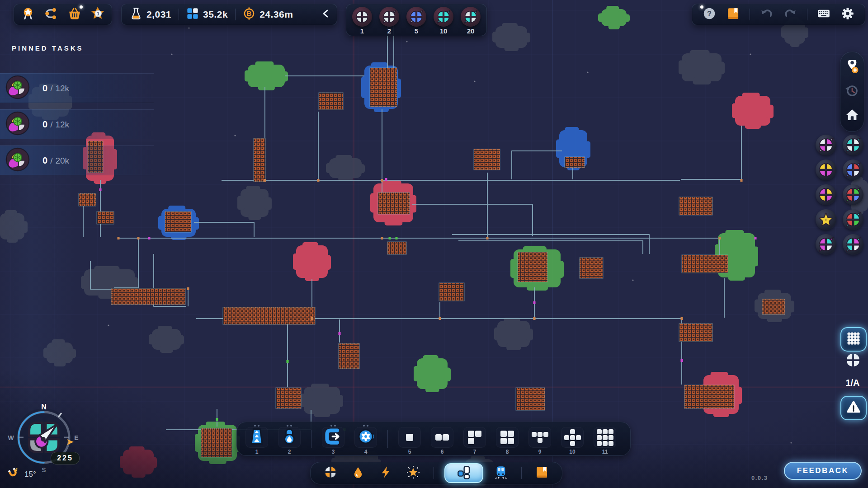  Describe the element at coordinates (823, 471) in the screenshot. I see `feedback-button: FEEDBACK` at that location.